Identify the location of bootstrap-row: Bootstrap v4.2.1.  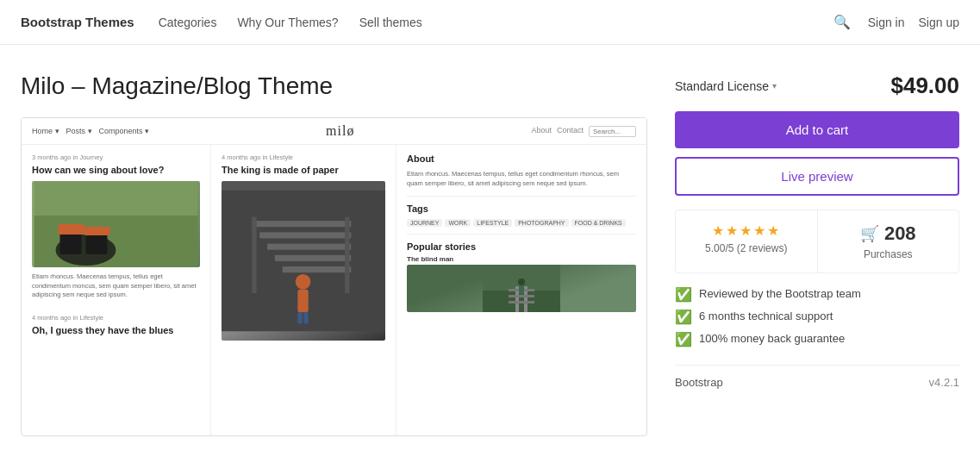
(817, 377).